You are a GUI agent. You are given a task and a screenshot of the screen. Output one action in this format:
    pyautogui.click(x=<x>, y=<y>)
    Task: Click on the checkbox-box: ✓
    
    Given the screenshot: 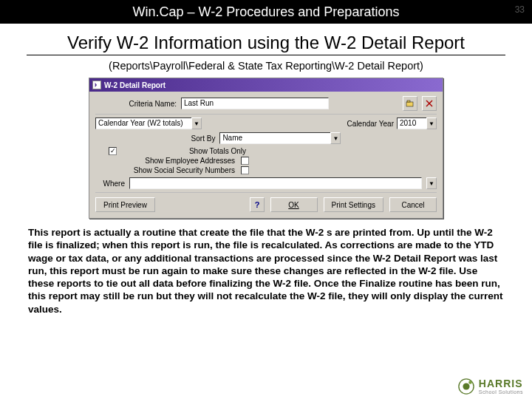 What is the action you would take?
    pyautogui.click(x=112, y=151)
    